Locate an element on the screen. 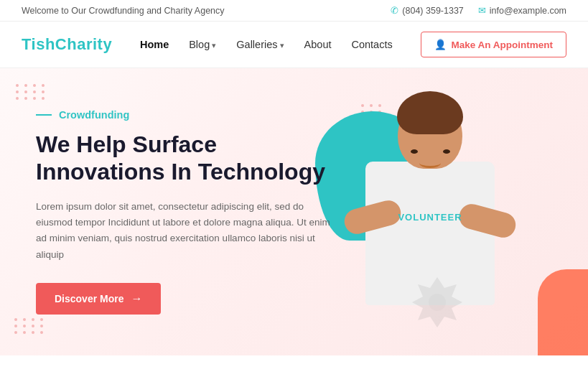 The height and width of the screenshot is (377, 588). discover-button: Discover More → is located at coordinates (98, 299).